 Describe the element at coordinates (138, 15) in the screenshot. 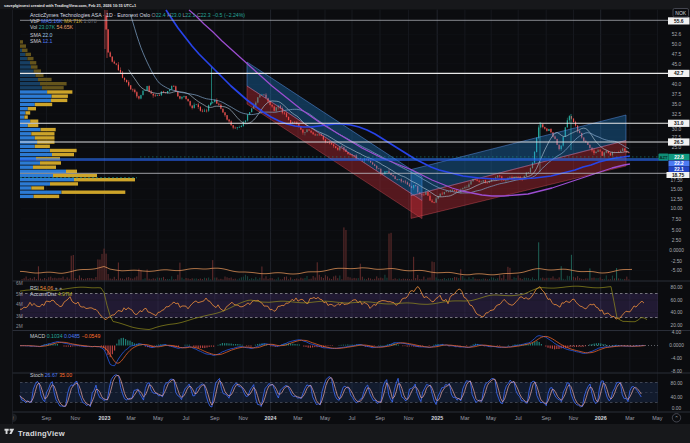

I see `svg-text:ArcticZymes Technologies ASA ·: ArcticZymes Technologies ASA · 1D · Euro…` at that location.